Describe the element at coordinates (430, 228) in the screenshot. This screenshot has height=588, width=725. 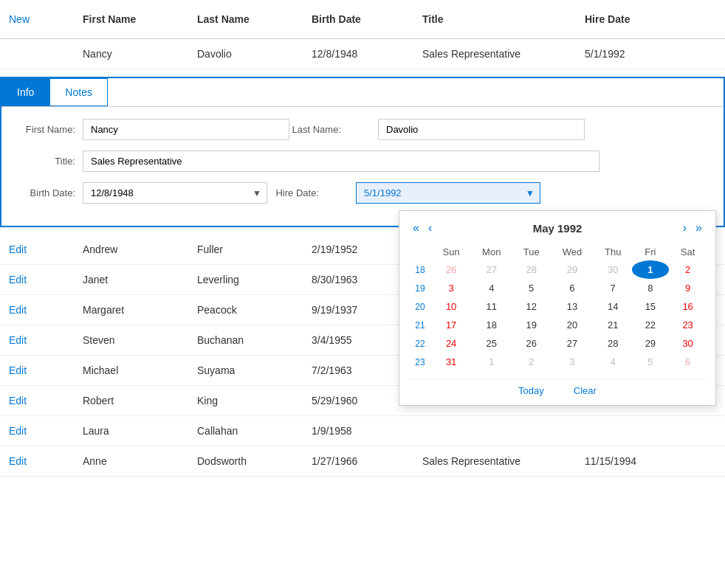
I see `cal-prev-month-button: ‹` at that location.